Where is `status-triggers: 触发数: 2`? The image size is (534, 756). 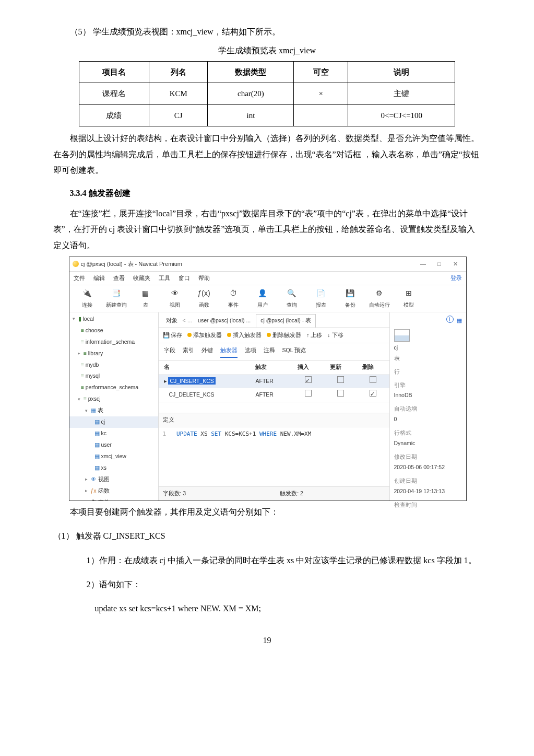 status-triggers: 触发数: 2 is located at coordinates (291, 494).